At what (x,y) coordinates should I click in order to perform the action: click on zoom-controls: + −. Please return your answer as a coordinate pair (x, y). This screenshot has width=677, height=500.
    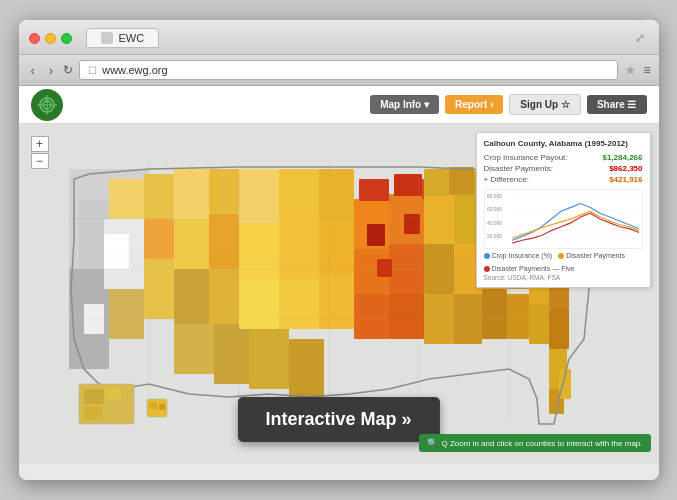
    Looking at the image, I should click on (40, 152).